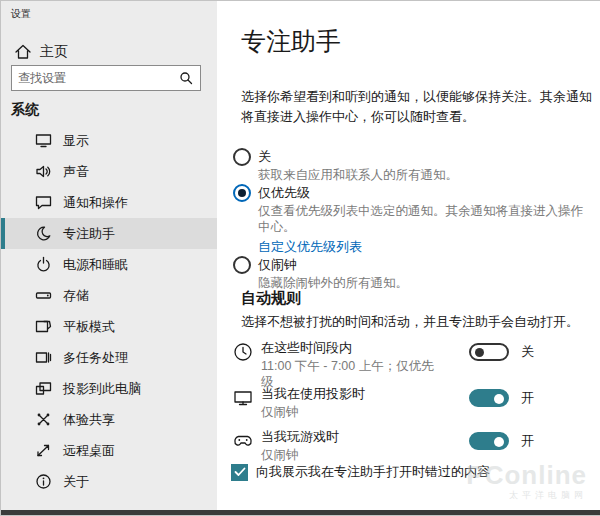 This screenshot has height=516, width=600. I want to click on sidebar-item-display: 显示, so click(109, 140).